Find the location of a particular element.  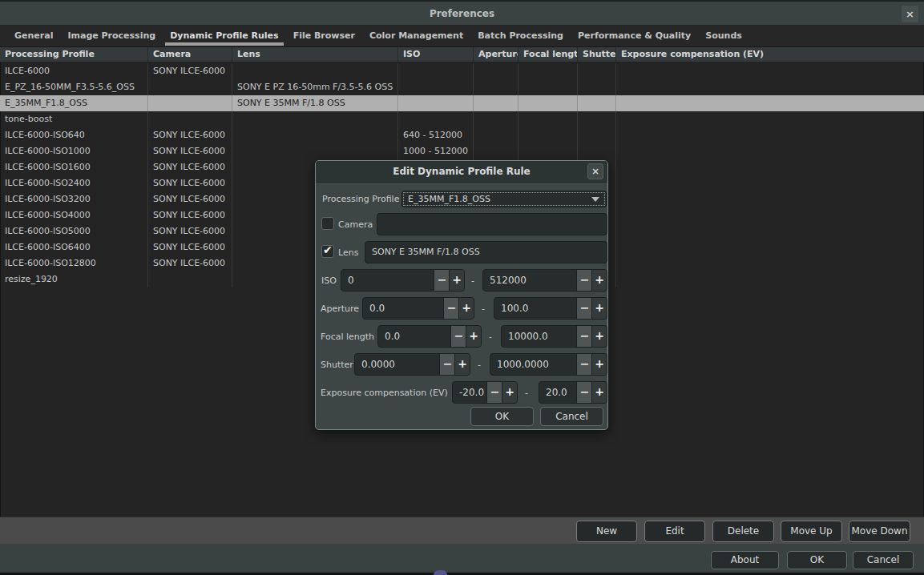

iso-min-value: 0 is located at coordinates (351, 280).